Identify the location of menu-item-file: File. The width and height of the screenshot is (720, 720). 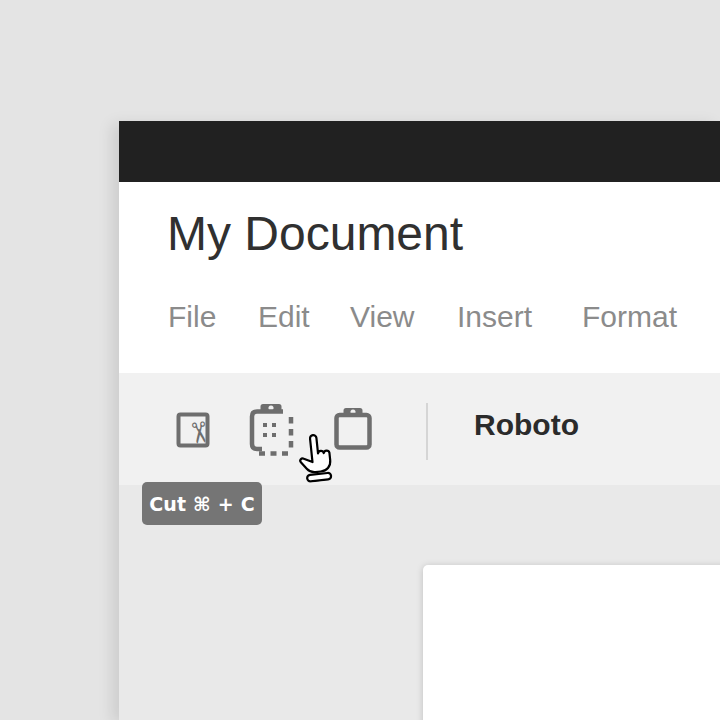
(192, 317).